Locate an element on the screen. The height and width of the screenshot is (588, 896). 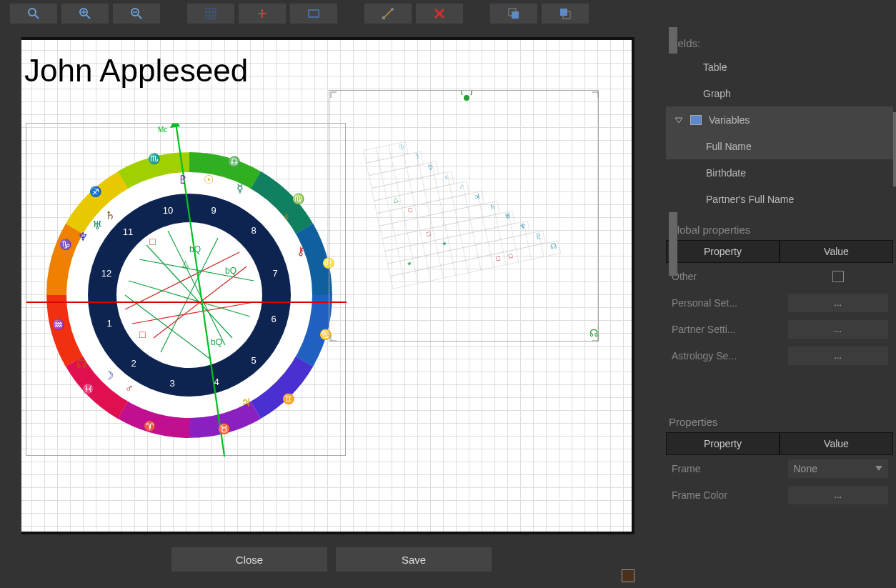
tree-item-table: Table is located at coordinates (780, 67).